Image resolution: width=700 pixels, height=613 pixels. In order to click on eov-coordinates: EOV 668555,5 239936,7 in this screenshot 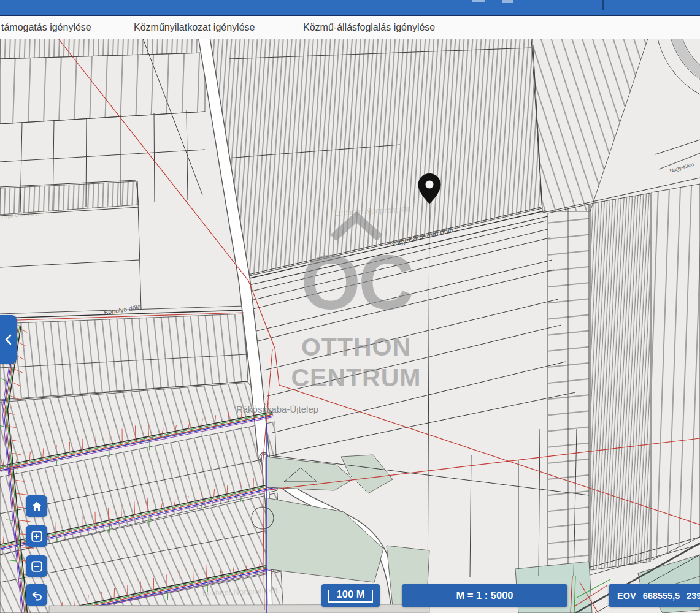, I will do `click(654, 596)`.